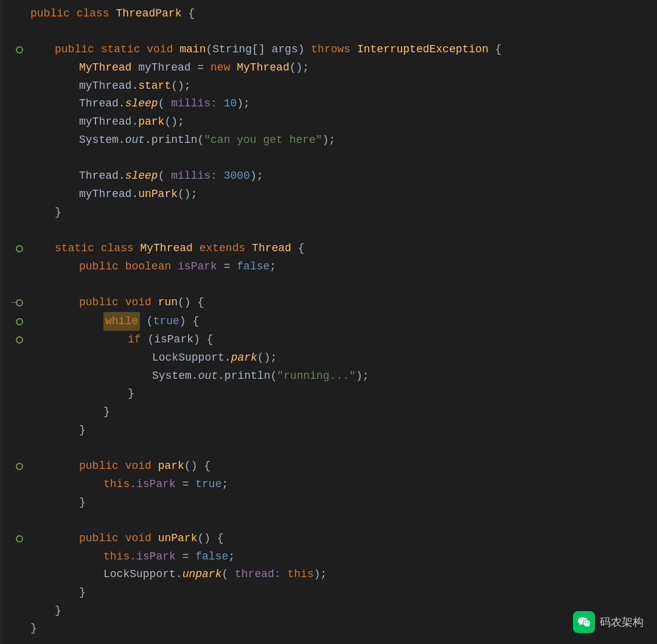  What do you see at coordinates (340, 358) in the screenshot?
I see `code-line: LockSupport.park();` at bounding box center [340, 358].